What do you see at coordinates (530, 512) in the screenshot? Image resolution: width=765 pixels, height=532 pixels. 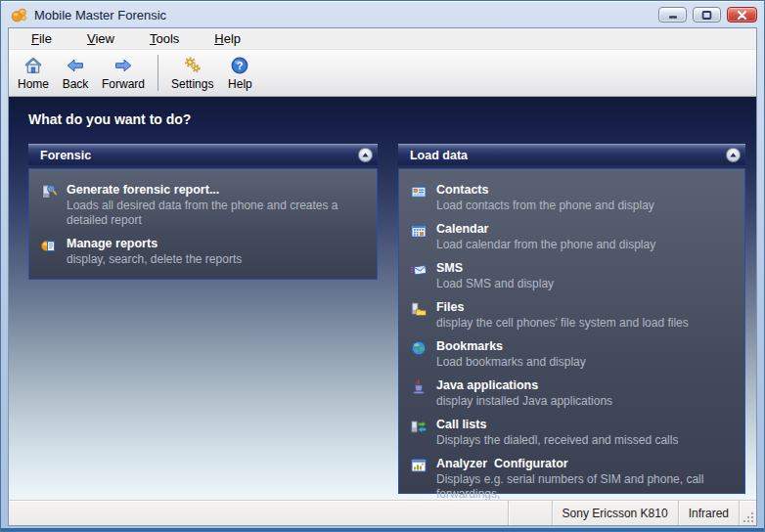 I see `status-empty-cell` at bounding box center [530, 512].